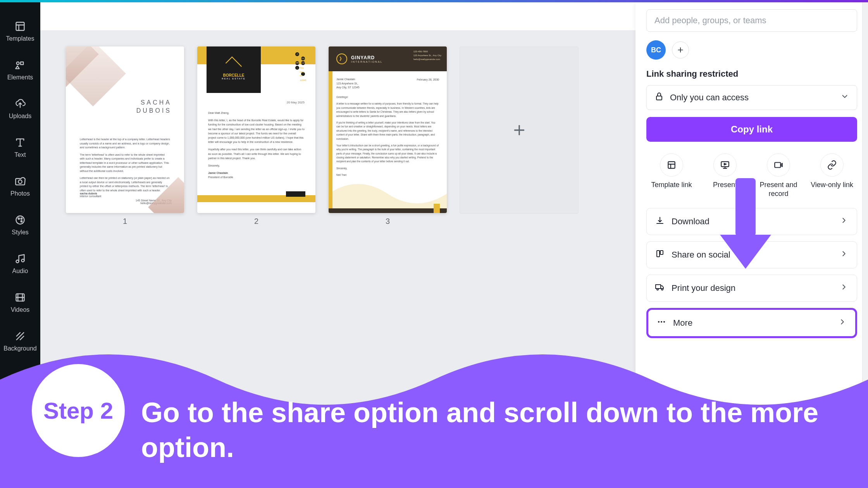 This screenshot has height=488, width=868. What do you see at coordinates (20, 259) in the screenshot?
I see `audio-icon` at bounding box center [20, 259].